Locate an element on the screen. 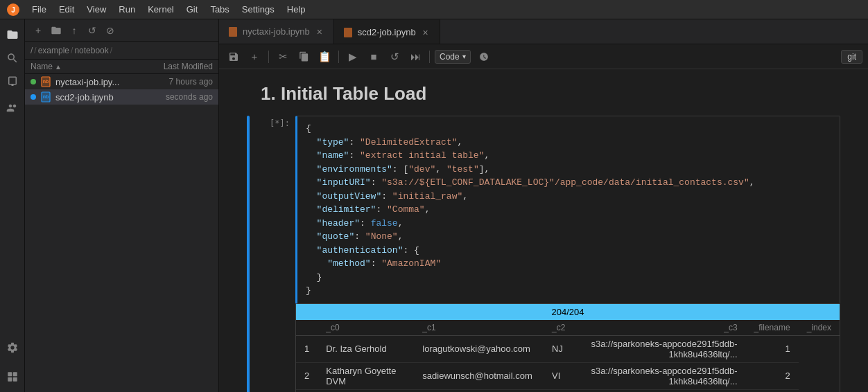 Image resolution: width=868 pixels, height=392 pixels. table-cell: 2 is located at coordinates (772, 375).